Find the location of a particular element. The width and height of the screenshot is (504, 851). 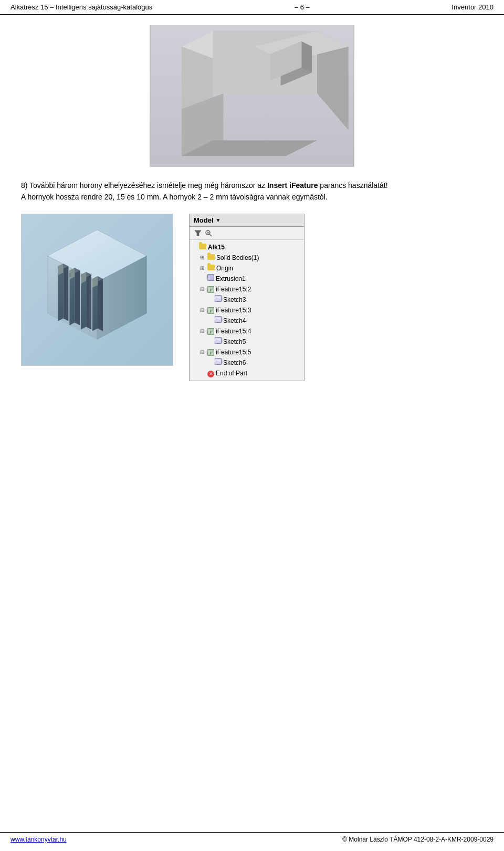

search-icon is located at coordinates (208, 233).